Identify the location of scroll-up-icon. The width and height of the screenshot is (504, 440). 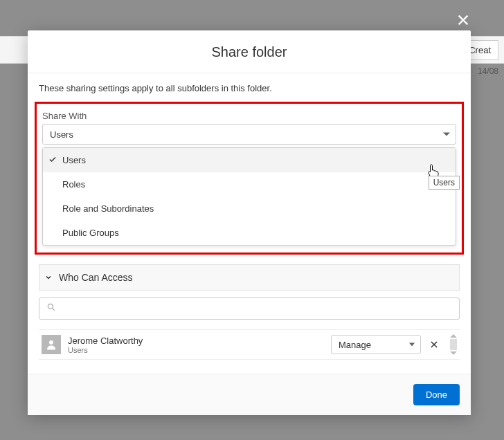
(453, 336).